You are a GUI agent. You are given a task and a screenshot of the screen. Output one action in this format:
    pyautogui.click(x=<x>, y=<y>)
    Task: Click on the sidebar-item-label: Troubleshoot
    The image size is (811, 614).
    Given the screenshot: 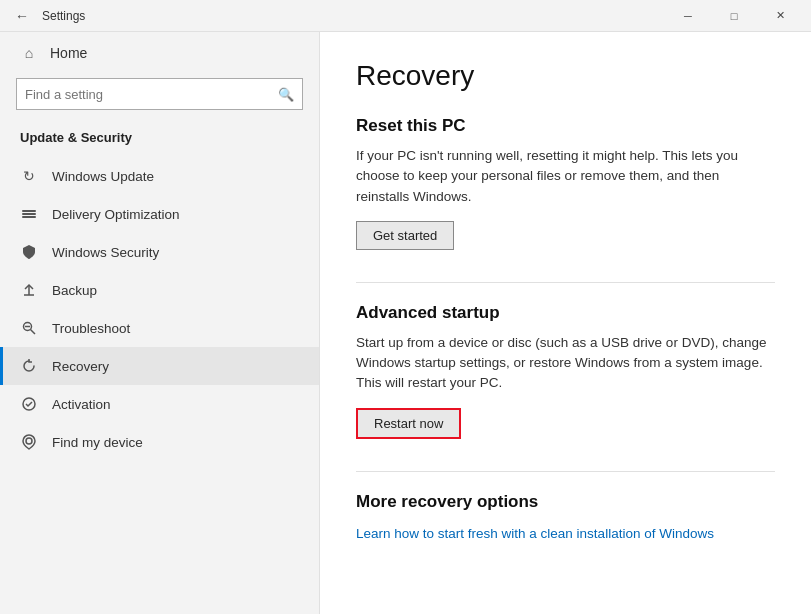 What is the action you would take?
    pyautogui.click(x=91, y=328)
    